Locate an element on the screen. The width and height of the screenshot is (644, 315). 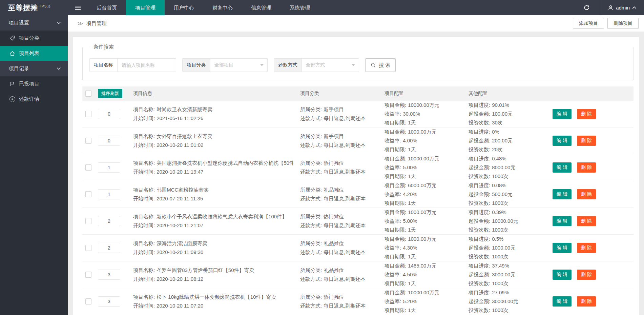
project-name: 深海活力清洁面膜寄卖 is located at coordinates (182, 243).